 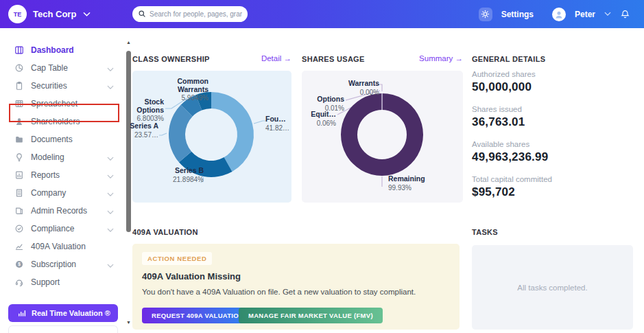 I want to click on global-search, so click(x=190, y=14).